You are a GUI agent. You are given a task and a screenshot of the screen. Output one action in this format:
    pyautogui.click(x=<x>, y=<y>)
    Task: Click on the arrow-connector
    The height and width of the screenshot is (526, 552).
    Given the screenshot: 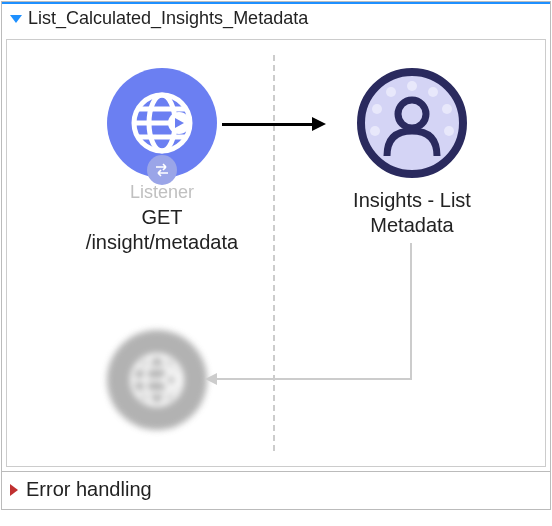 What is the action you would take?
    pyautogui.click(x=267, y=124)
    